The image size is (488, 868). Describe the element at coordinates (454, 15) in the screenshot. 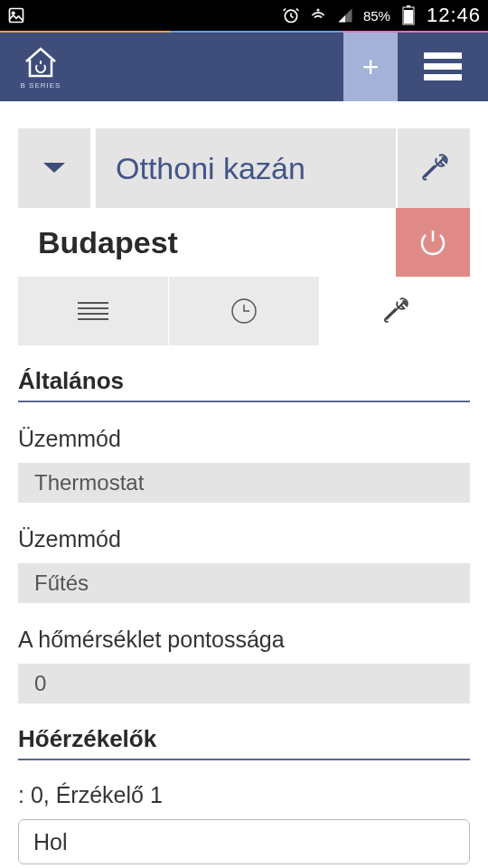

I see `clock: 12:46` at that location.